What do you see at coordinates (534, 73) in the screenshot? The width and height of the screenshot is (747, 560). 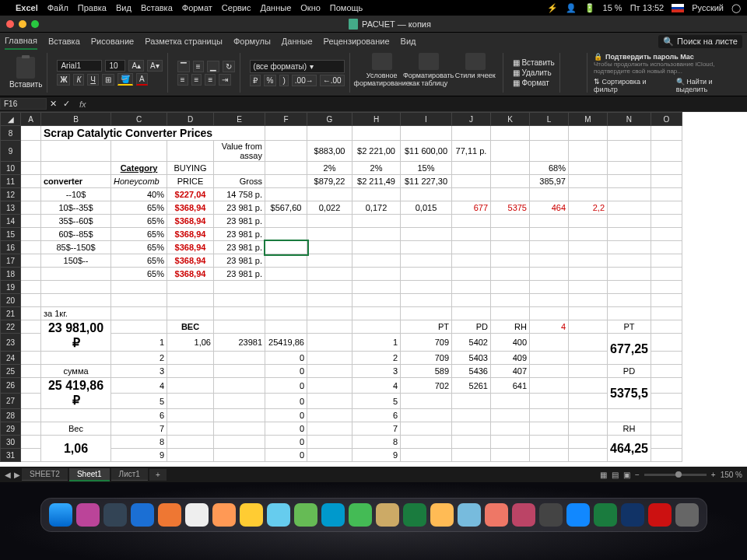 I see `delete-cells-button: ▦ Удалить` at bounding box center [534, 73].